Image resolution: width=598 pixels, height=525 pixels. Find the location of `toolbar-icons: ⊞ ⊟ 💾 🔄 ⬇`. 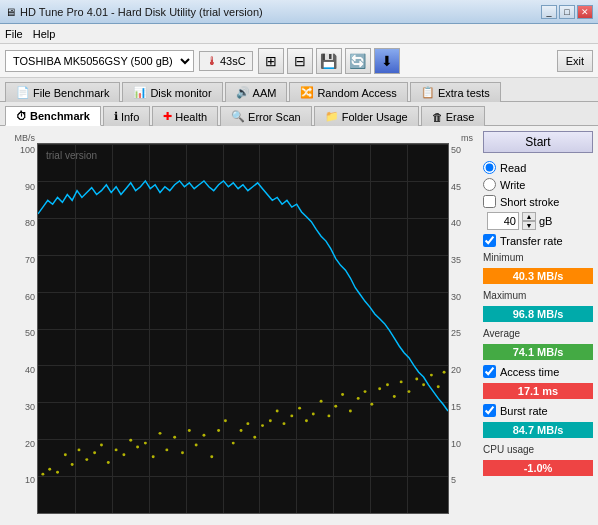

toolbar-icons: ⊞ ⊟ 💾 🔄 ⬇ is located at coordinates (329, 61).